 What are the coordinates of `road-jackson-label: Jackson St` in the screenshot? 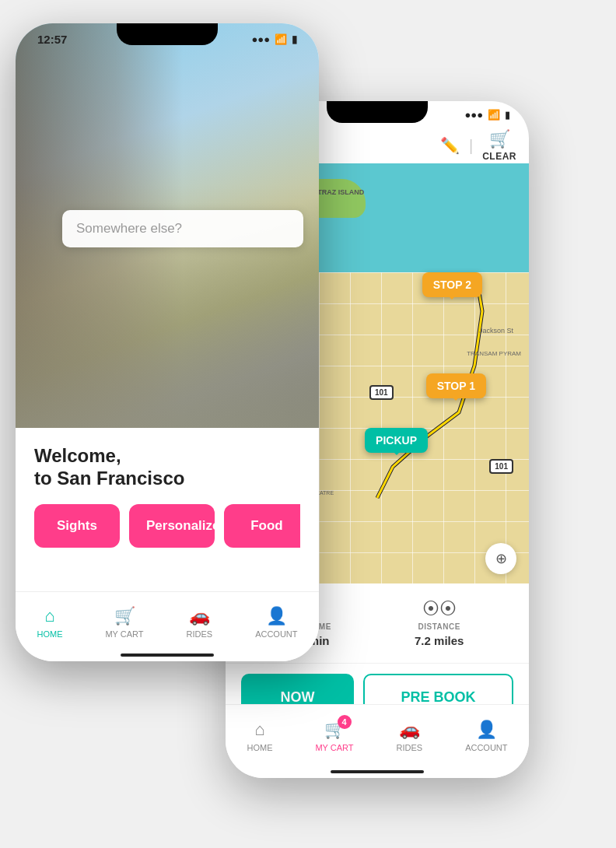 It's located at (496, 331).